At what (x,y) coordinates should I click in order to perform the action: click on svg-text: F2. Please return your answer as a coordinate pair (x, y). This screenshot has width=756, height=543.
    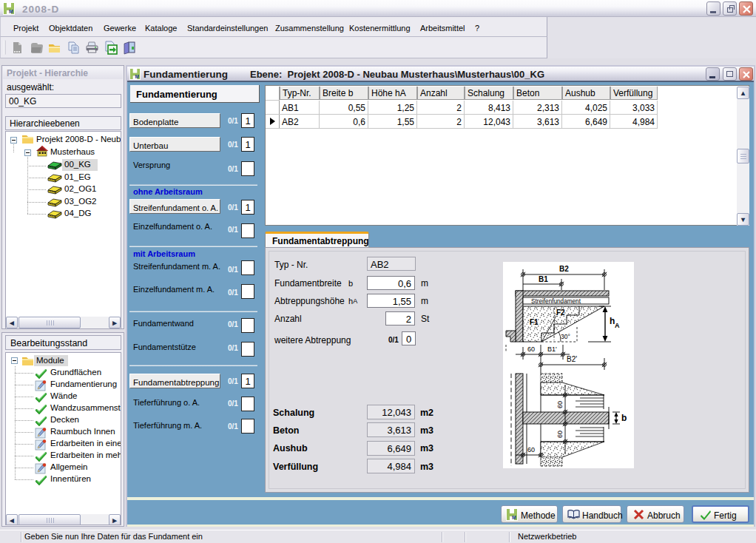
    Looking at the image, I should click on (561, 312).